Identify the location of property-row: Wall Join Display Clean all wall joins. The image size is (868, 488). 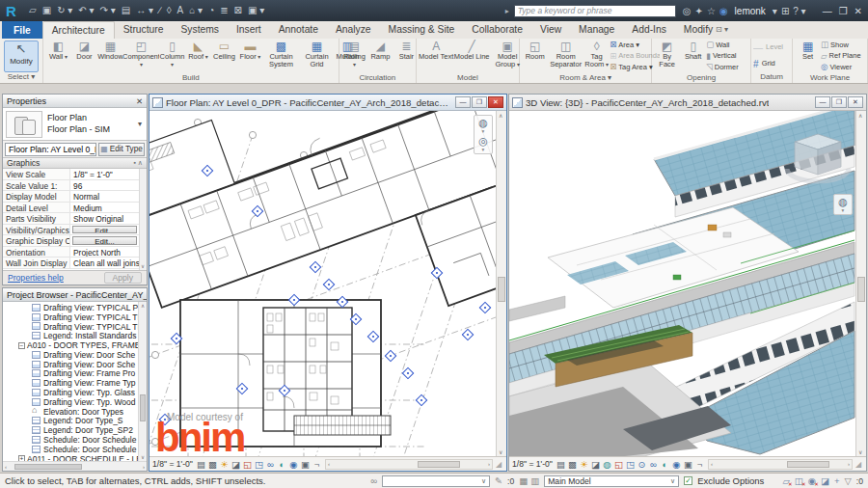
(75, 263).